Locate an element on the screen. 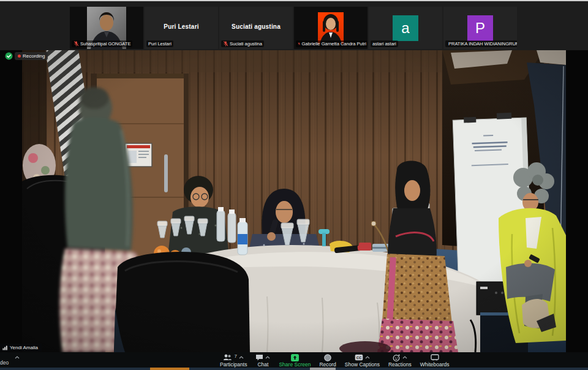 Image resolution: width=588 pixels, height=370 pixels. record-label: Record is located at coordinates (327, 365).